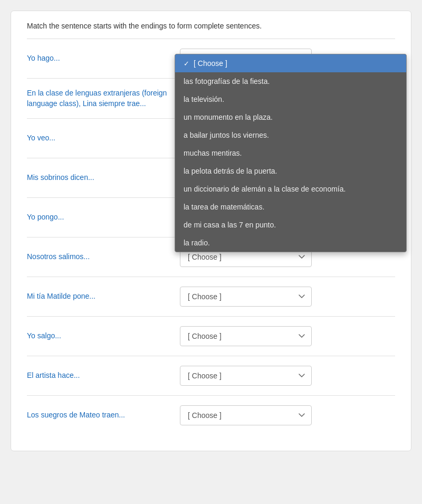 This screenshot has height=504, width=422. I want to click on sentence-start-en-la-clase: En la clase de lenguas extranjeras (fore…, so click(103, 98).